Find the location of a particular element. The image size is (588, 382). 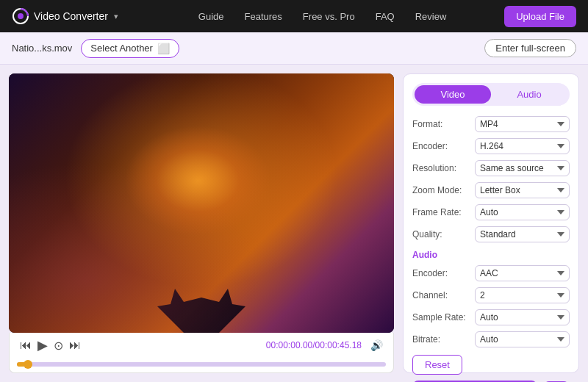

brand-name: Video Converter is located at coordinates (71, 16).